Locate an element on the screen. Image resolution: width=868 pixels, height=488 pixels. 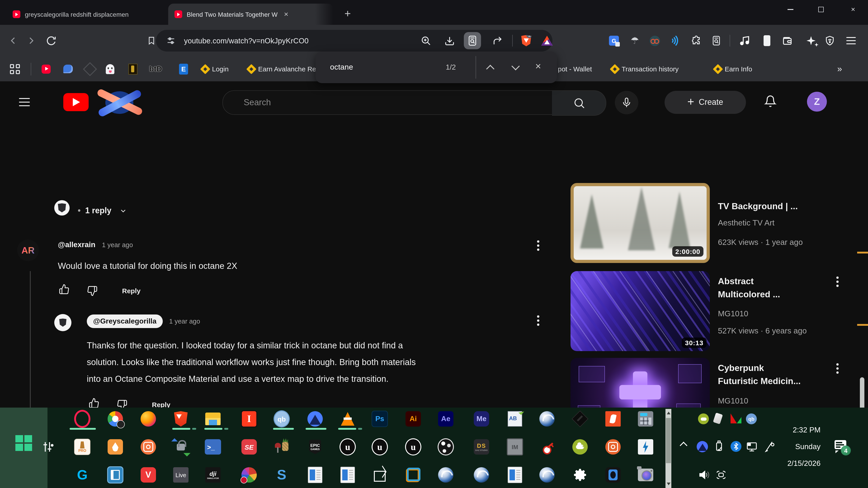
forward-icon is located at coordinates (31, 41).